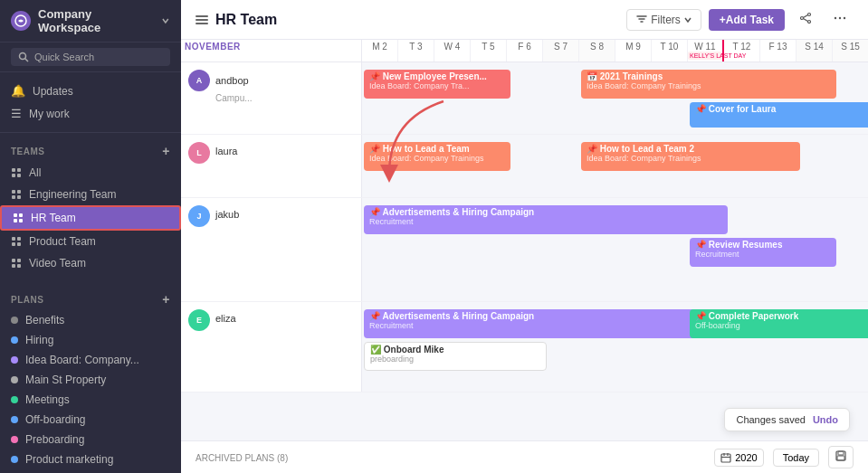 This screenshot has width=868, height=473. I want to click on add-team-button: +, so click(167, 151).